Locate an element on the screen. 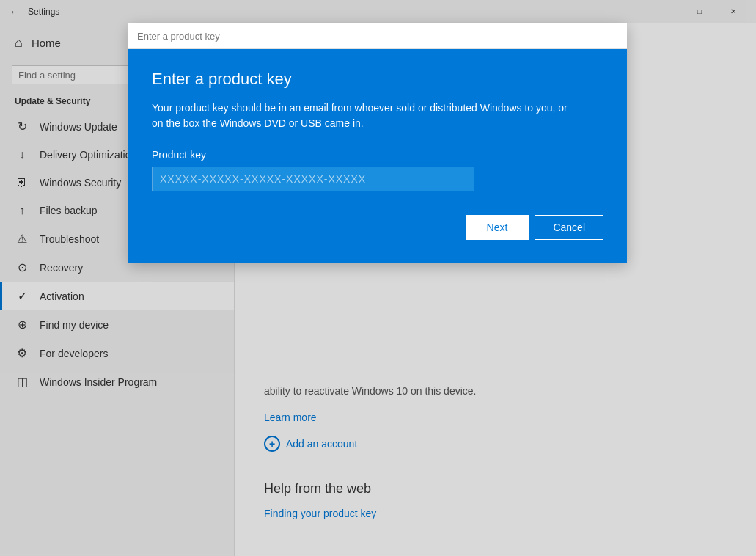 This screenshot has width=756, height=556. dialog-title: Enter a product key is located at coordinates (378, 79).